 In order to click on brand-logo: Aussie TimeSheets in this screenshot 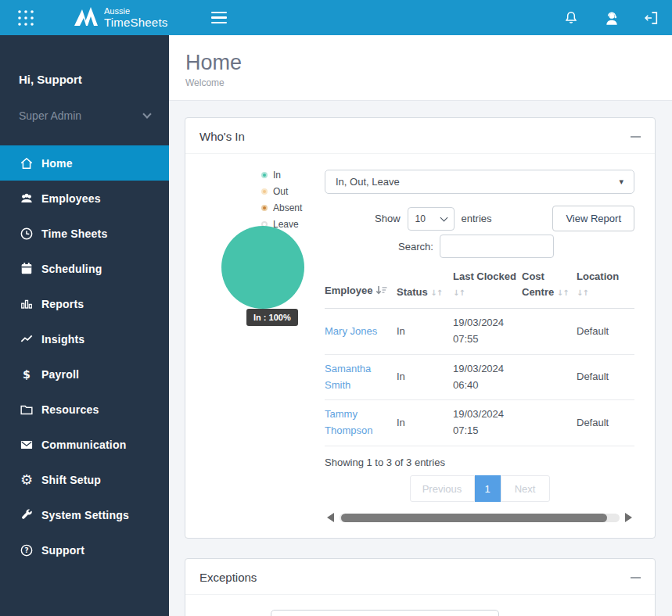, I will do `click(120, 18)`.